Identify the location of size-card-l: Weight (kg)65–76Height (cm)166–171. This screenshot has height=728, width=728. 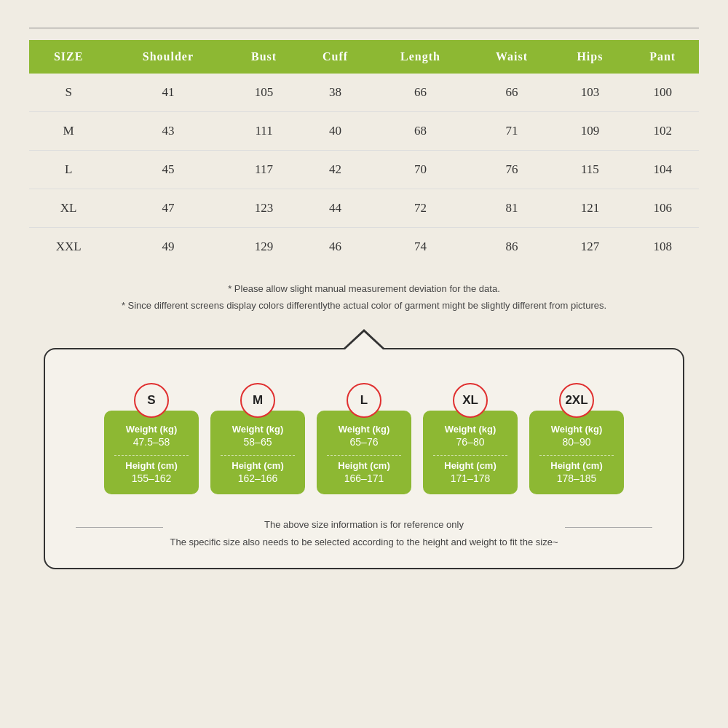
(364, 453).